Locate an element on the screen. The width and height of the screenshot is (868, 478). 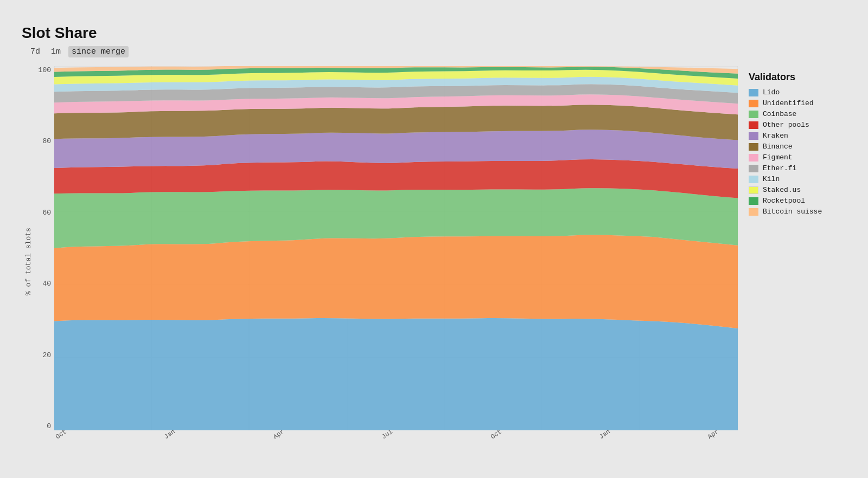
legend-label-binance: Binance is located at coordinates (778, 146).